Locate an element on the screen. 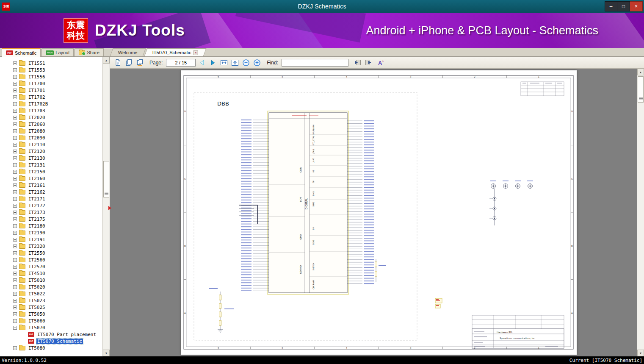 This screenshot has width=644, height=364. doc-tab-it5070-schematic: IT5070_Schematic × is located at coordinates (175, 53).